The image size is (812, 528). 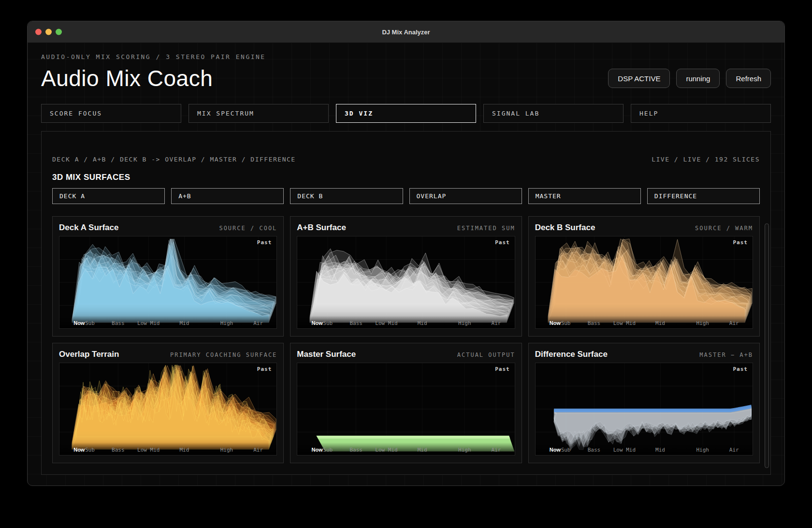 I want to click on panel-a-plus-b: A+B SurfaceESTIMATED SUM PastNowSubBassL…, so click(x=406, y=277).